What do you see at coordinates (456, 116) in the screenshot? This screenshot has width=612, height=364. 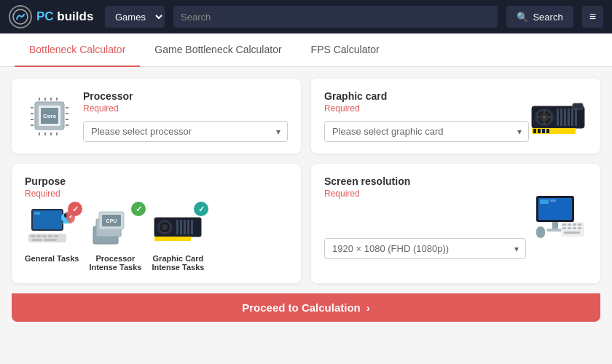 I see `gpu-card: Graphic card Required Please select grap…` at bounding box center [456, 116].